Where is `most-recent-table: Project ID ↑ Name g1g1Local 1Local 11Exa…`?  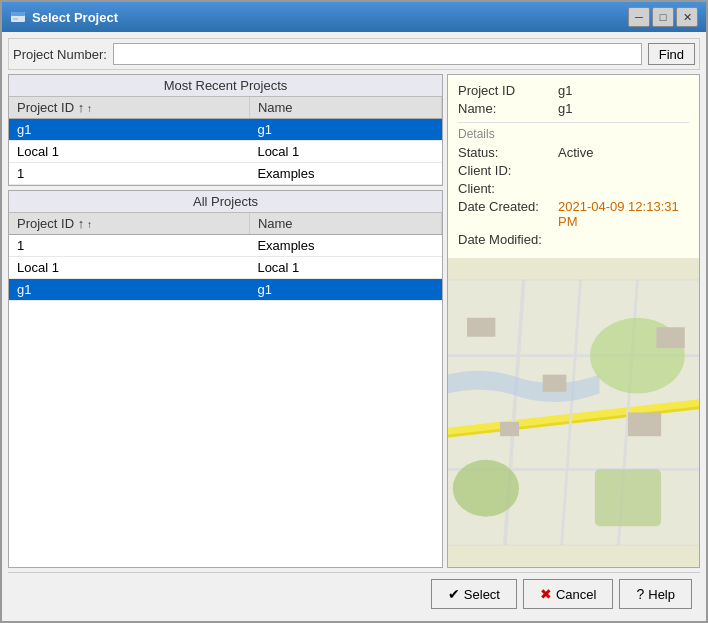 most-recent-table: Project ID ↑ Name g1g1Local 1Local 11Exa… is located at coordinates (226, 141).